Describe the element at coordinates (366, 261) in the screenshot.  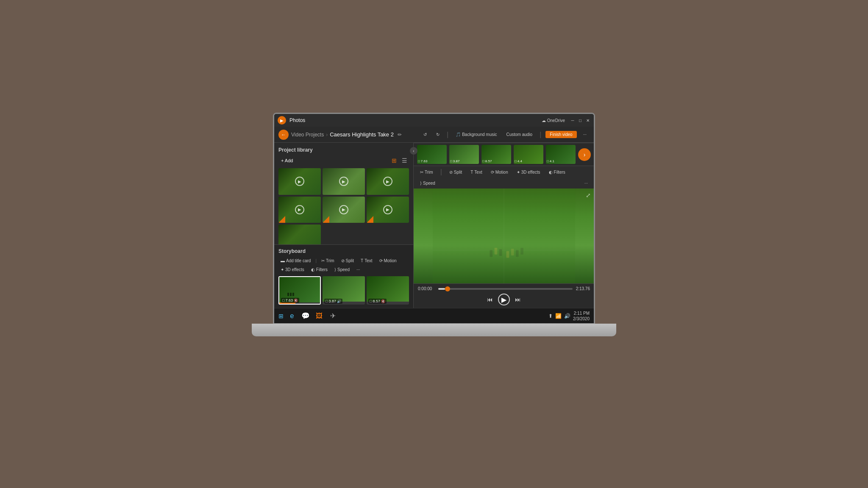
I see `text-button: T Text` at that location.